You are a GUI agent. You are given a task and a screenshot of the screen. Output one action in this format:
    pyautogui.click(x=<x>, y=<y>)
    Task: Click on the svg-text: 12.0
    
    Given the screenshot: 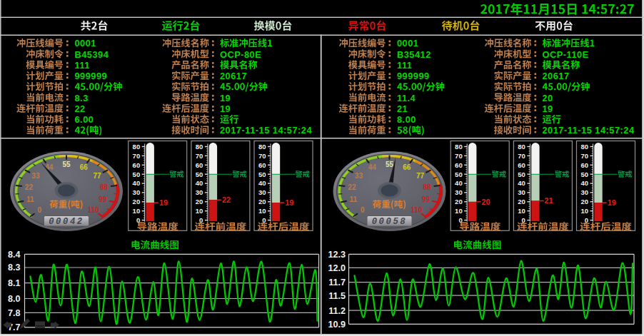 What is the action you would take?
    pyautogui.click(x=337, y=268)
    